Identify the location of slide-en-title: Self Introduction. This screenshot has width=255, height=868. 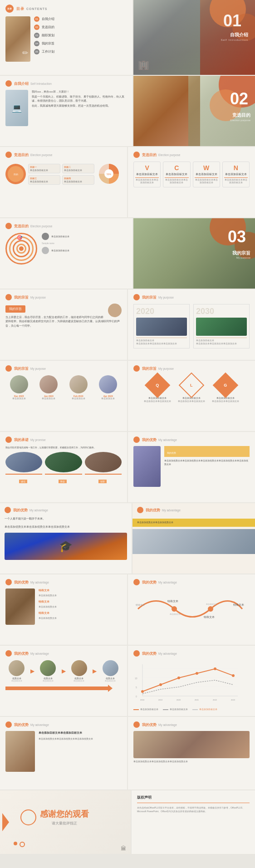
(235, 40).